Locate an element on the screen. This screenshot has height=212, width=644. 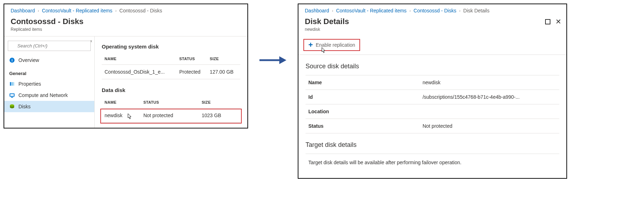
sidebar-item-label: Properties is located at coordinates (30, 84).